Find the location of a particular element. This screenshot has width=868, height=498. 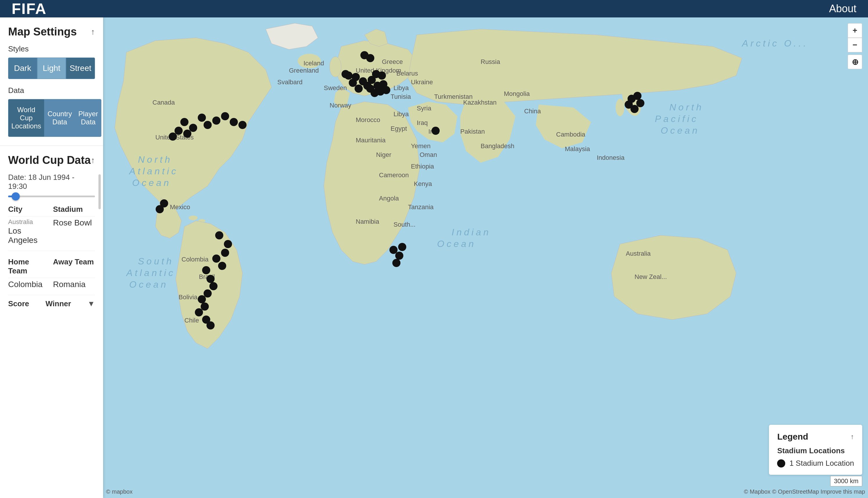

stadium-dot is located at coordinates (185, 122).